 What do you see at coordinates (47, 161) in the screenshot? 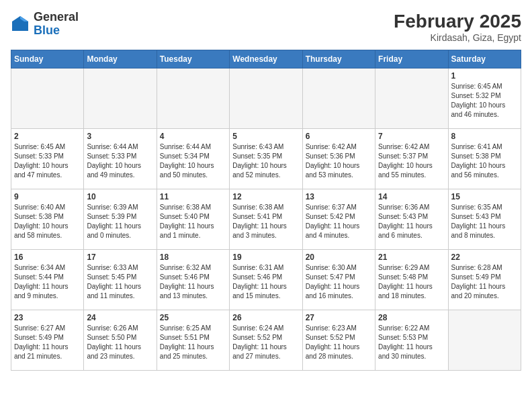
I see `cell-details: Sunrise: 6:45 AM Sunset: 5:33 PM Dayligh…` at bounding box center [47, 161].